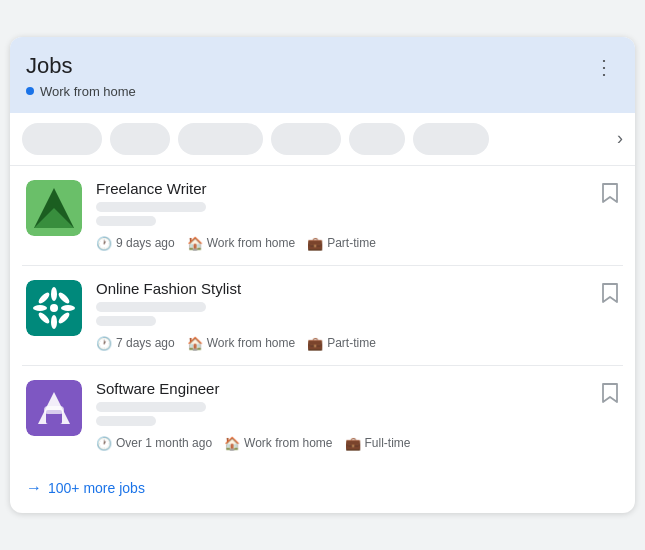  Describe the element at coordinates (620, 138) in the screenshot. I see `chevron-right-icon: ›` at that location.